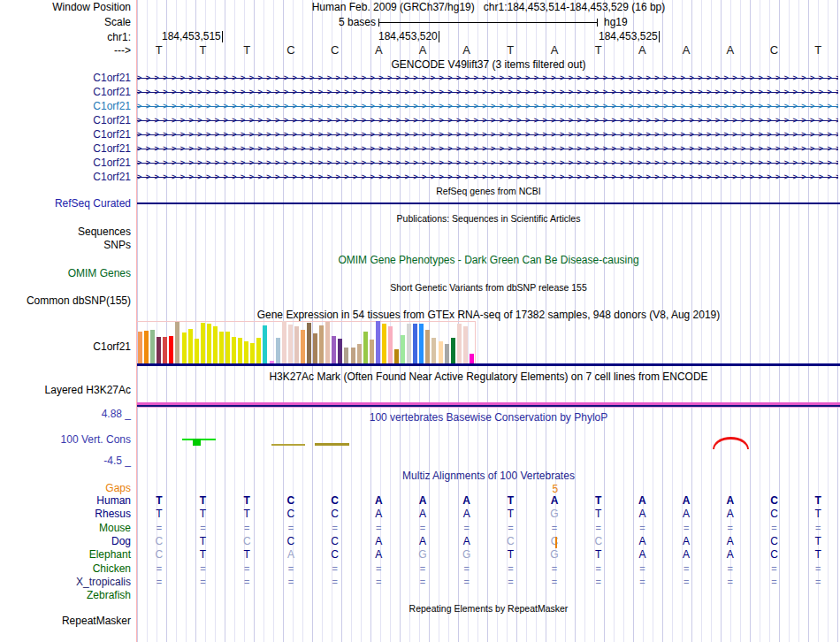 The height and width of the screenshot is (642, 840). What do you see at coordinates (65, 529) in the screenshot?
I see `species-label-mouse: Mouse` at bounding box center [65, 529].